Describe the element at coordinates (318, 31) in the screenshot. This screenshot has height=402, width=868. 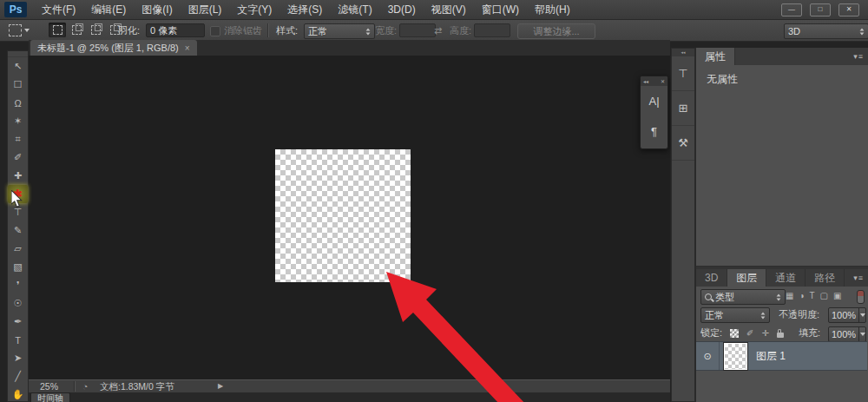
I see `style-value: 正常` at that location.